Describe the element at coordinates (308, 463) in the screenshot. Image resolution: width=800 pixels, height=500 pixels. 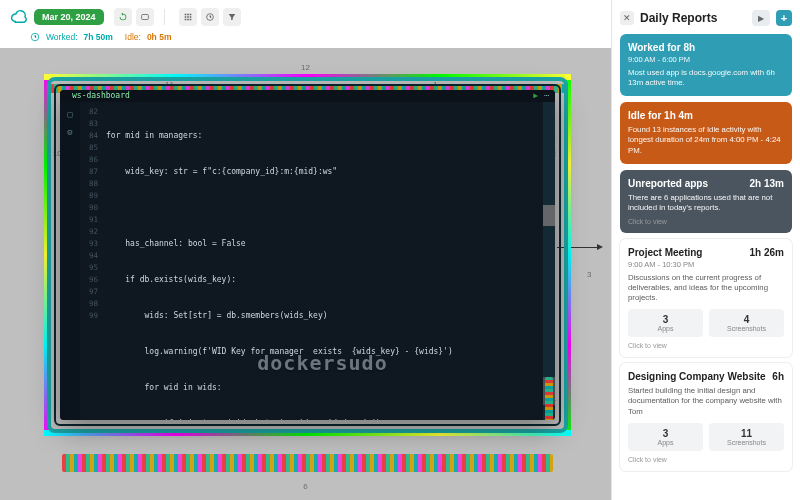
I see `glitch-bar-bottom` at that location.